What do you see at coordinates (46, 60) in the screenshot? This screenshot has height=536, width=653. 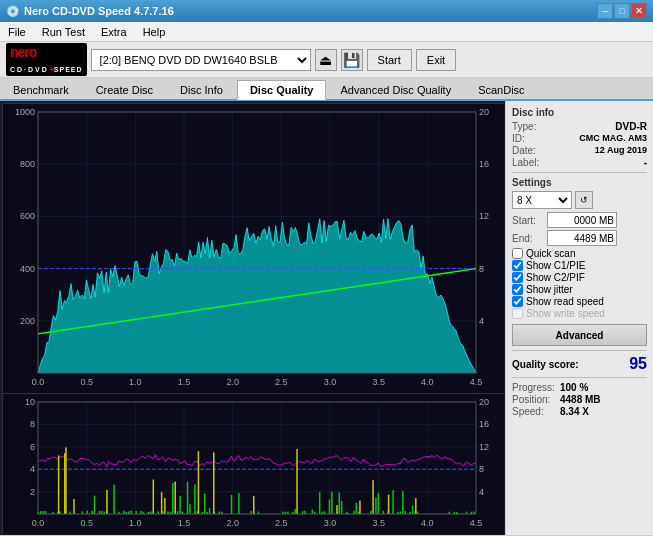 I see `nero-logo-image: nero CD·DVD✦SPEED` at bounding box center [46, 60].